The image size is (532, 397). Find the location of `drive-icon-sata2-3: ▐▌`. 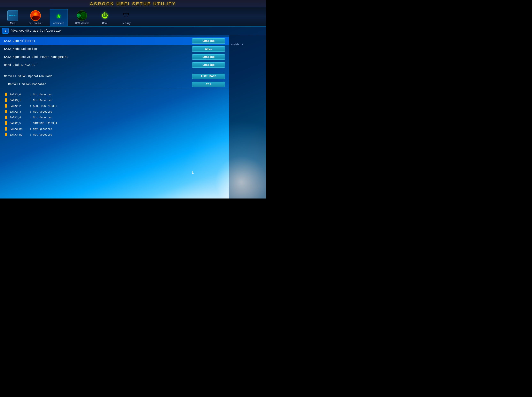

drive-icon-sata2-3: ▐▌ is located at coordinates (6, 112).